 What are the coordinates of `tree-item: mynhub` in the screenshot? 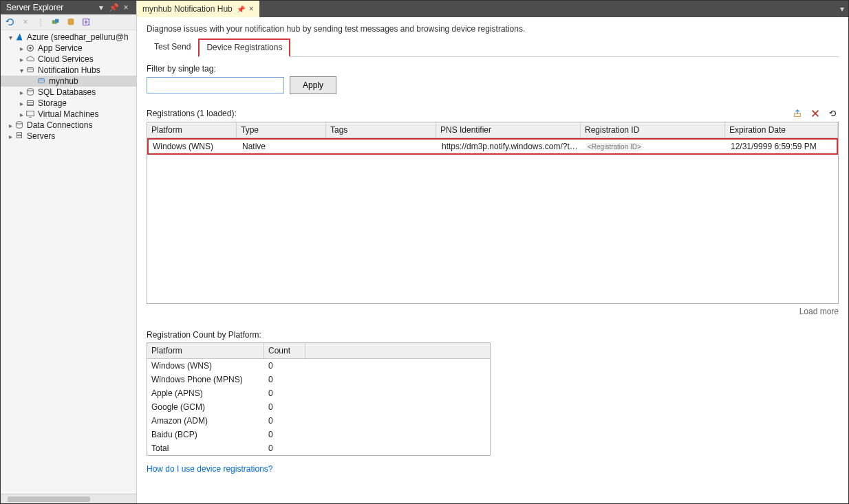 It's located at (69, 81).